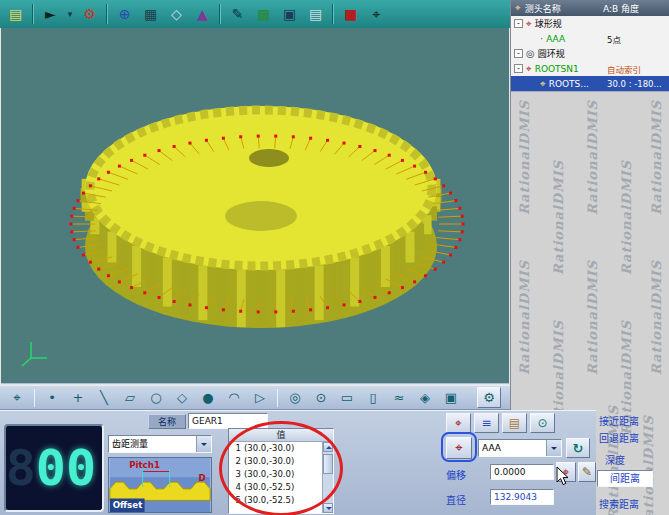 Image resolution: width=669 pixels, height=515 pixels. Describe the element at coordinates (571, 54) in the screenshot. I see `tree-item-label: 圆环规` at that location.